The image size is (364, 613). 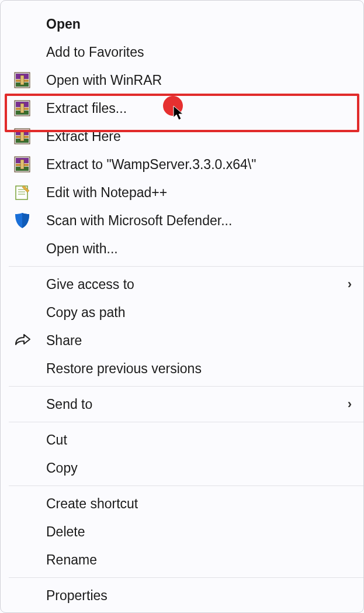 I want to click on menu-delete: Delete, so click(x=182, y=532).